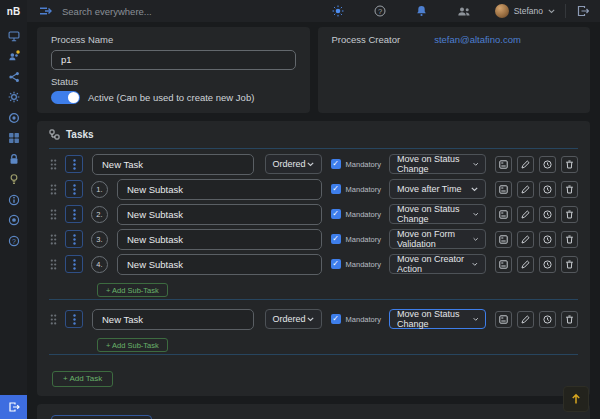 Image resolution: width=600 pixels, height=419 pixels. Describe the element at coordinates (14, 138) in the screenshot. I see `grid-icon` at that location.